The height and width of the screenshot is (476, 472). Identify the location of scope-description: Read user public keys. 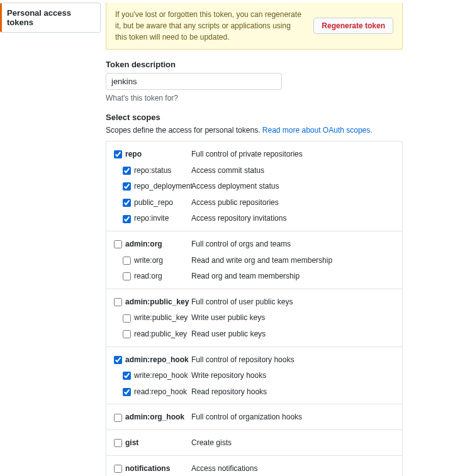
(293, 335).